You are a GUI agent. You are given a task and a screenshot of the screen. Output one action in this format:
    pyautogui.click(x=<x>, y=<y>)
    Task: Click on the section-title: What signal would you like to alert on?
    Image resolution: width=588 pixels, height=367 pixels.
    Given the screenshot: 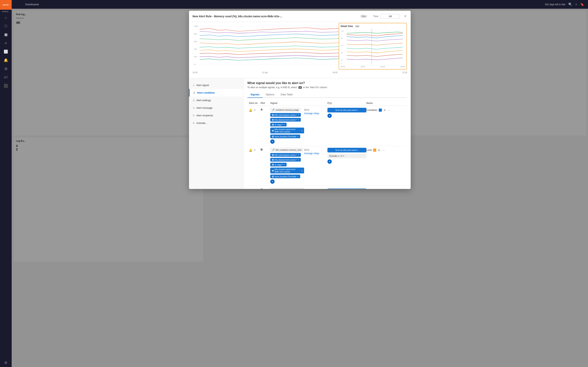 What is the action you would take?
    pyautogui.click(x=327, y=83)
    